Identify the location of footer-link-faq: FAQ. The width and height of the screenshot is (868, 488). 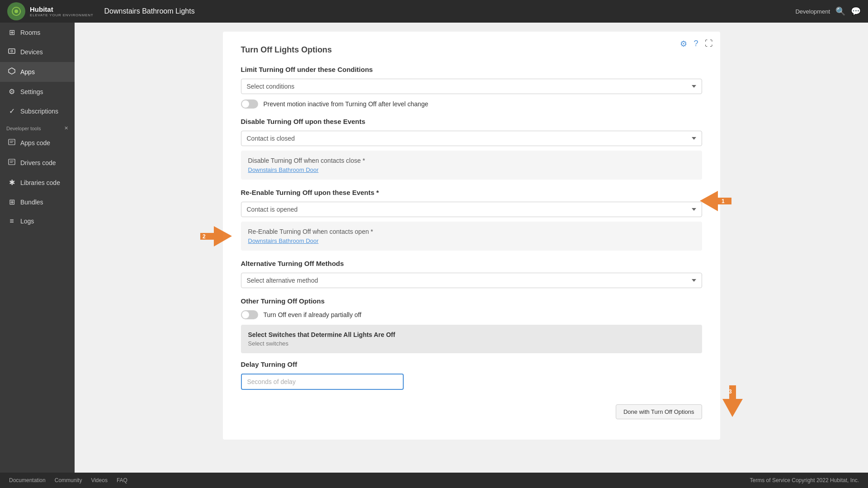
(122, 480).